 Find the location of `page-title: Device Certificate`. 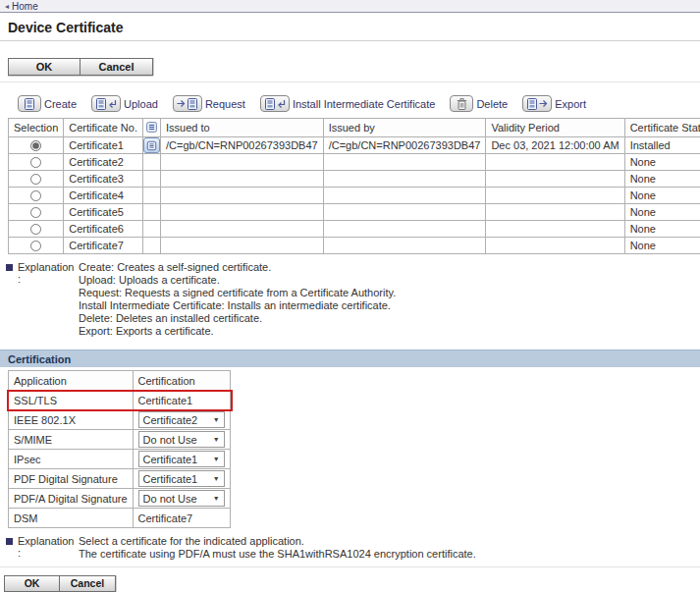

page-title: Device Certificate is located at coordinates (353, 27).